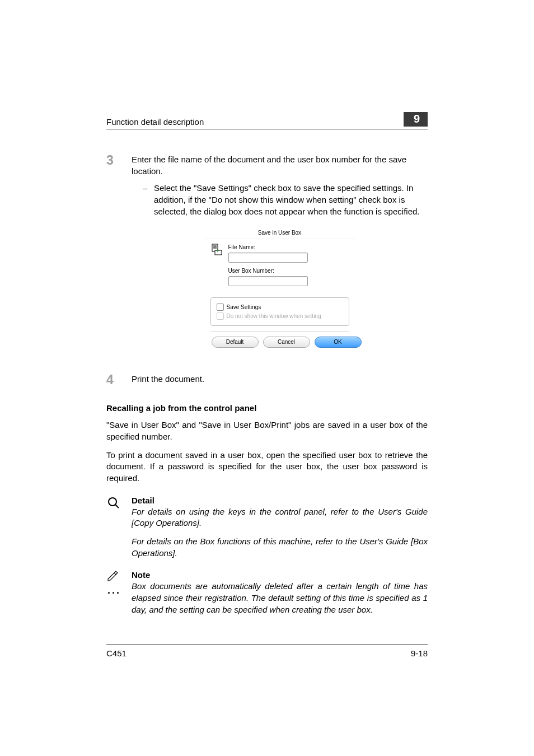 Image resolution: width=534 pixels, height=756 pixels. Describe the element at coordinates (291, 200) in the screenshot. I see `sub-text: Select the "Save Settings" check box to …` at that location.